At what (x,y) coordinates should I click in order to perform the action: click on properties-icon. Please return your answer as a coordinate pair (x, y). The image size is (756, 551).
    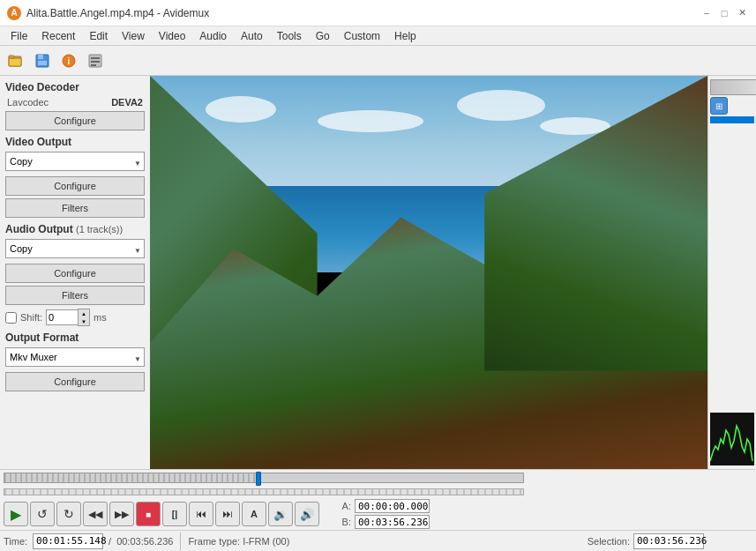
    Looking at the image, I should click on (95, 61).